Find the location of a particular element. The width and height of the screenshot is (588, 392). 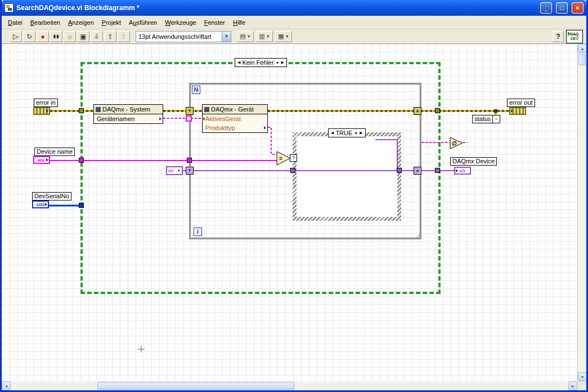

inner-case-selector: ◀ TRUE ▼ ▶ is located at coordinates (347, 133).